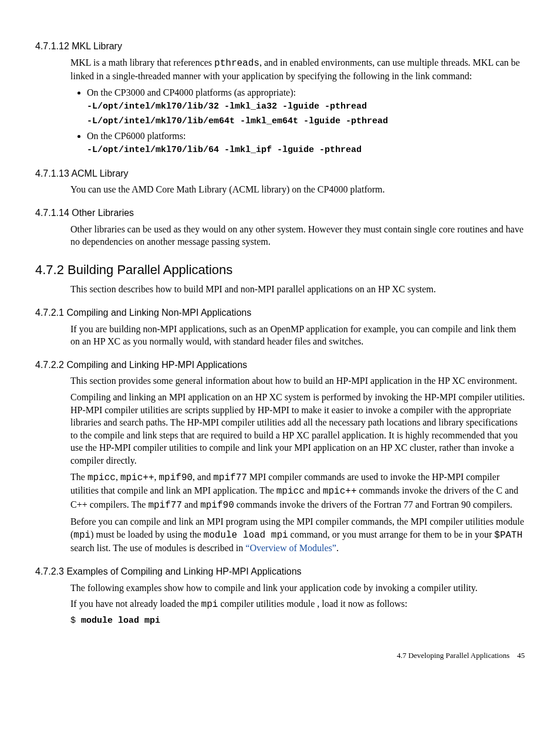  Describe the element at coordinates (373, 505) in the screenshot. I see `text: commands invoke the drivers of the Fortr…` at that location.